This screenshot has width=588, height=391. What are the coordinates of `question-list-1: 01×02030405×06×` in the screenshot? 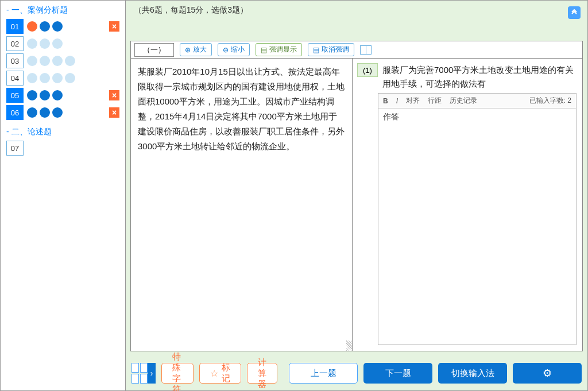 It's located at (63, 69).